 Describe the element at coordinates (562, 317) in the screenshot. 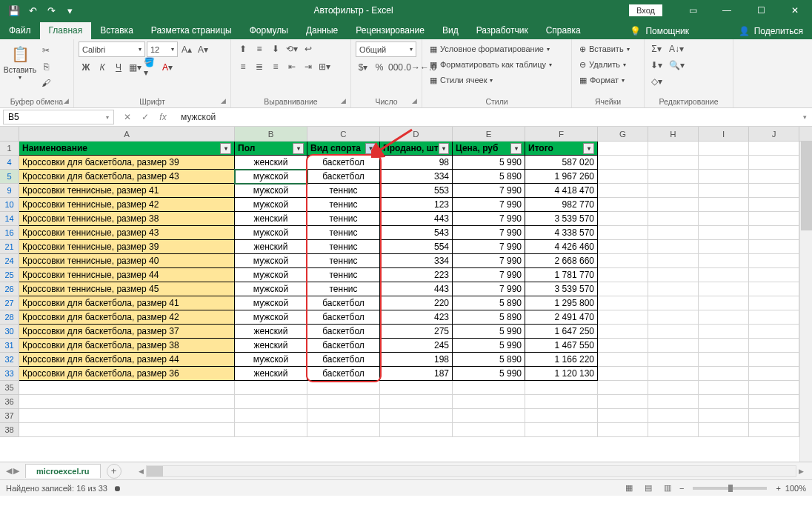

I see `cell: 2 491 470` at that location.